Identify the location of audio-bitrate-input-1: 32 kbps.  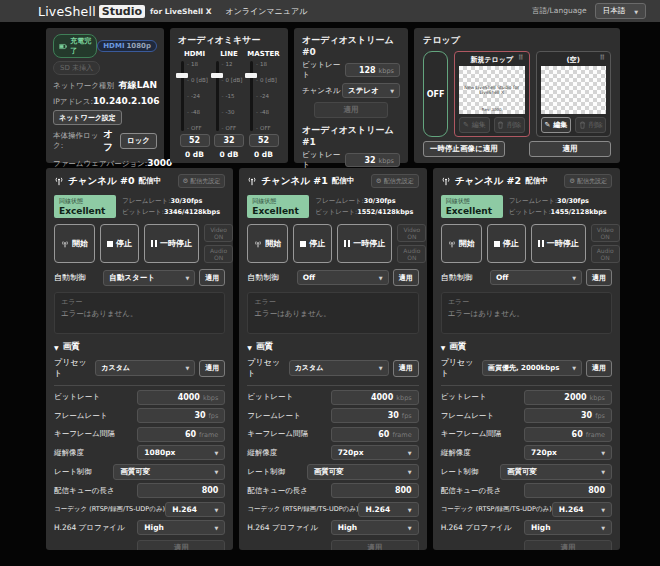
(372, 160).